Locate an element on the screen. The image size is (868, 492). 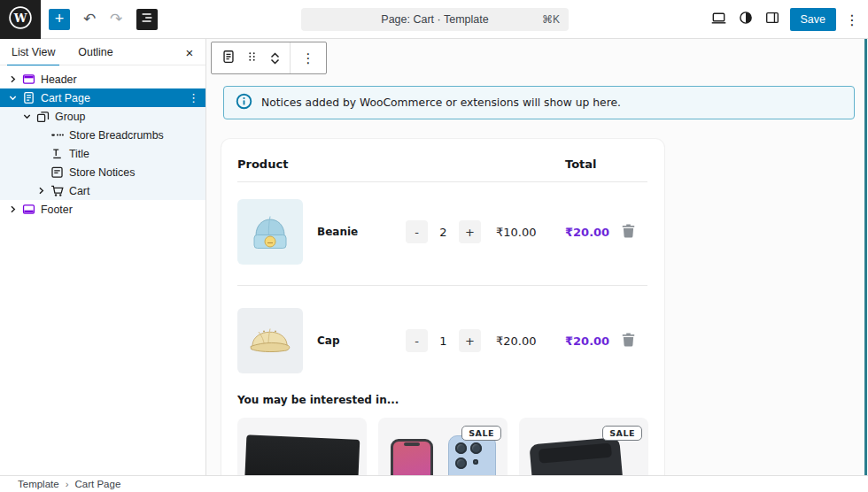
group-block-icon is located at coordinates (43, 117).